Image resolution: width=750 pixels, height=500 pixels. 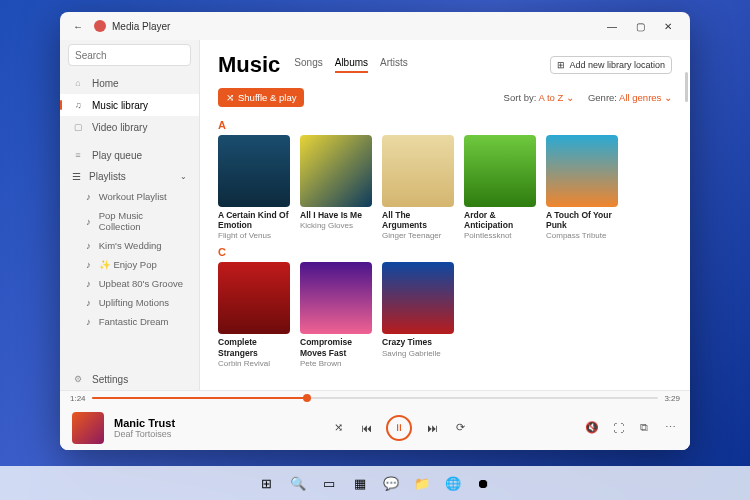 I want to click on minimize-button: —, so click(x=612, y=26).